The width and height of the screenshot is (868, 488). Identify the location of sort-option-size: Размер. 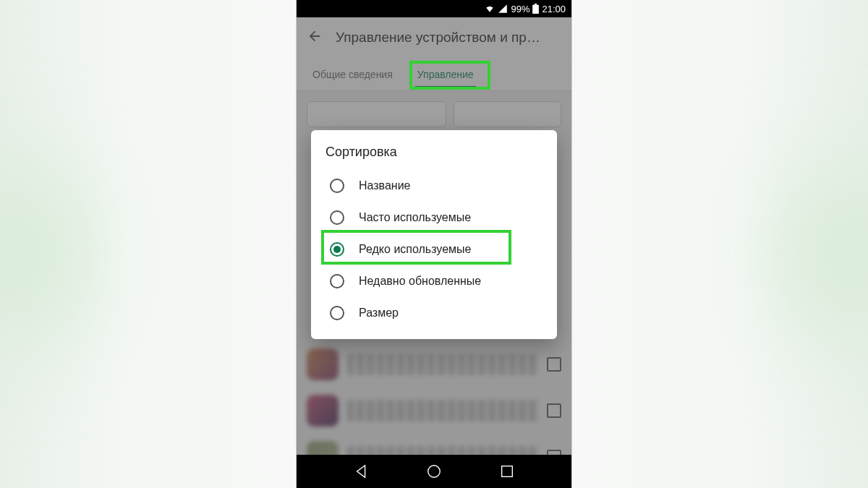
(434, 313).